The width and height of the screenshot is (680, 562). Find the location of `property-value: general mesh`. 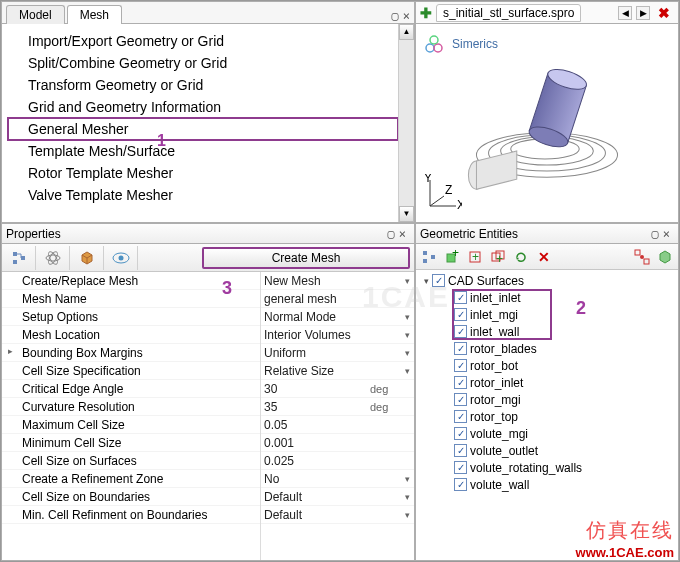

property-value: general mesh is located at coordinates (315, 299).